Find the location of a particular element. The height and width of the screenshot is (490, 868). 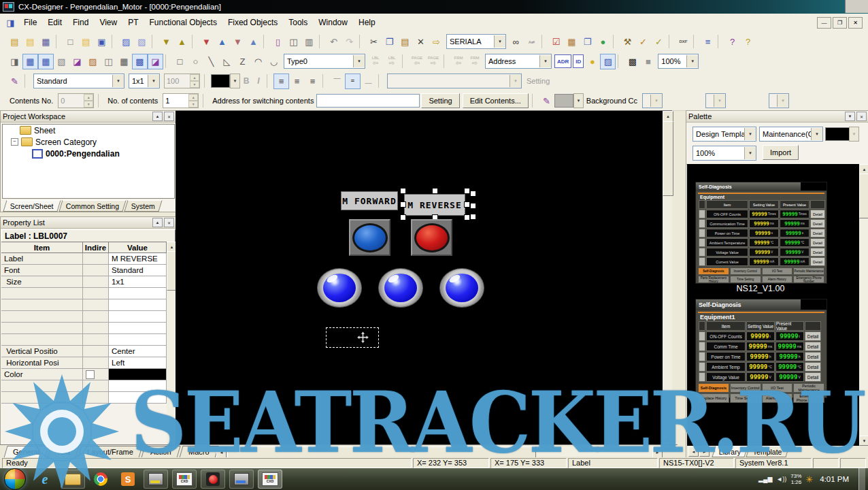

font-color-dropdown-icon: ▼ is located at coordinates (235, 81).